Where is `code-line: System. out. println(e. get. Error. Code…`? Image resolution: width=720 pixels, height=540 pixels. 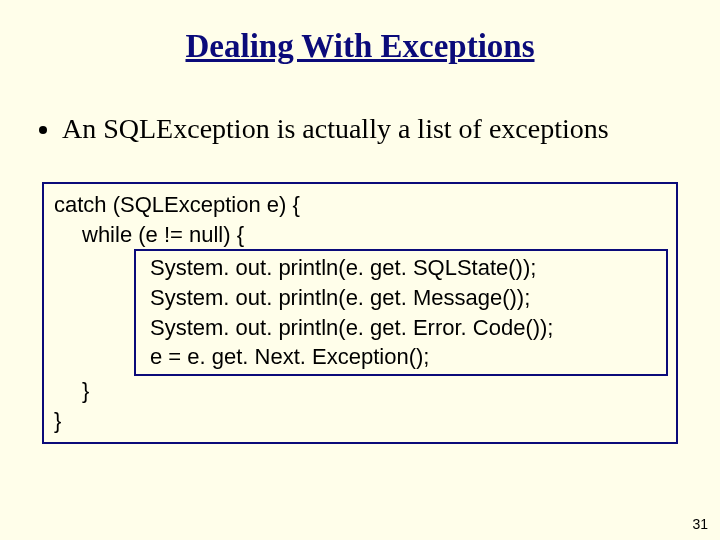 code-line: System. out. println(e. get. Error. Code… is located at coordinates (404, 328).